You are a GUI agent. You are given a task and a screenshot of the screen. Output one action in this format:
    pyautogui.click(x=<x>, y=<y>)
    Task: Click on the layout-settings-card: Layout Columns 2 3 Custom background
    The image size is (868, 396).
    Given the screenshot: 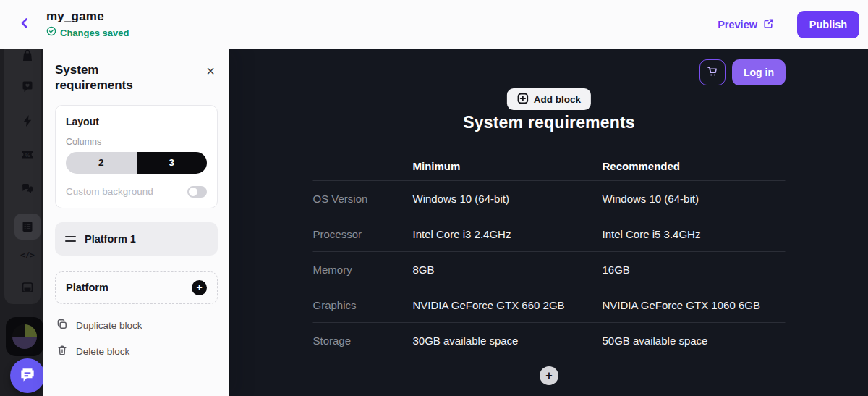 What is the action you would take?
    pyautogui.click(x=136, y=156)
    